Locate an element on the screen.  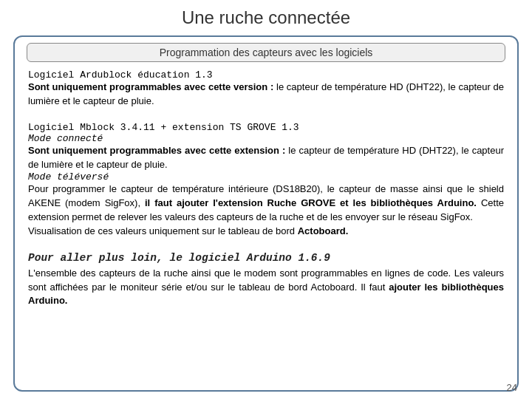
mblock-body3a: Visualisation de ces valeurs uniquement … is located at coordinates (163, 231).